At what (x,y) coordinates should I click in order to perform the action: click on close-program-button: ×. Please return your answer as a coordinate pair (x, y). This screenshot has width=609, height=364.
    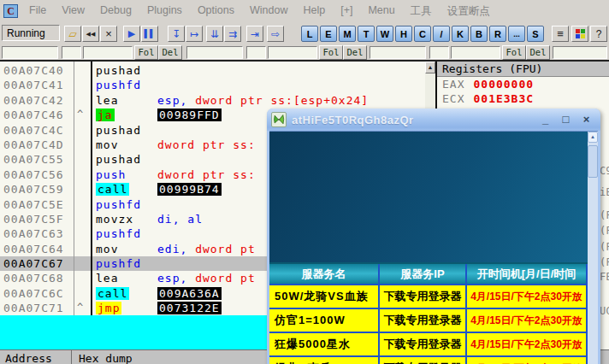
    Looking at the image, I should click on (109, 34).